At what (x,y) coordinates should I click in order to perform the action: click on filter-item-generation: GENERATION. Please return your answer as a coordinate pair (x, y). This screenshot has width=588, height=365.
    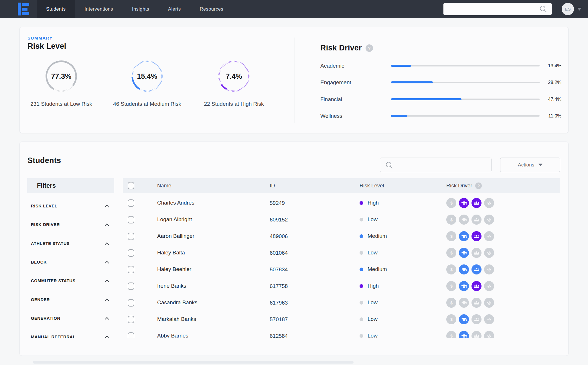
    Looking at the image, I should click on (71, 319).